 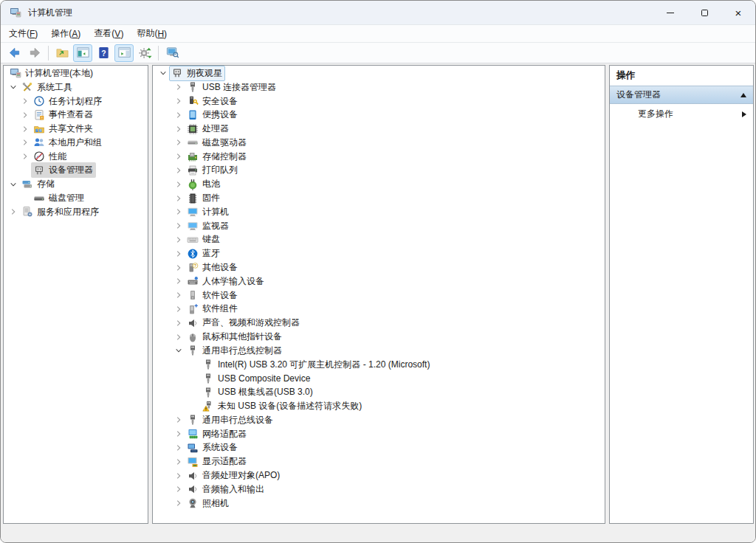 I want to click on export-list-button, so click(x=62, y=53).